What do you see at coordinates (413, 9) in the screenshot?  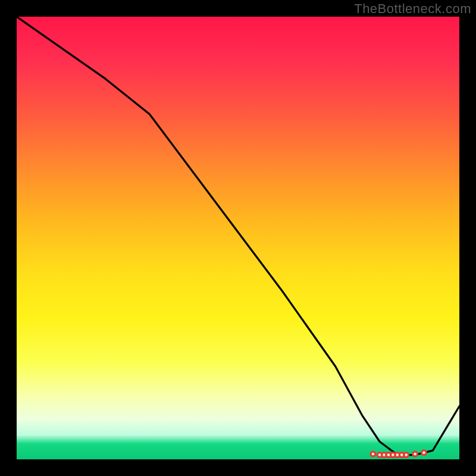 I see `watermark-text: TheBottleneck.com` at bounding box center [413, 9].